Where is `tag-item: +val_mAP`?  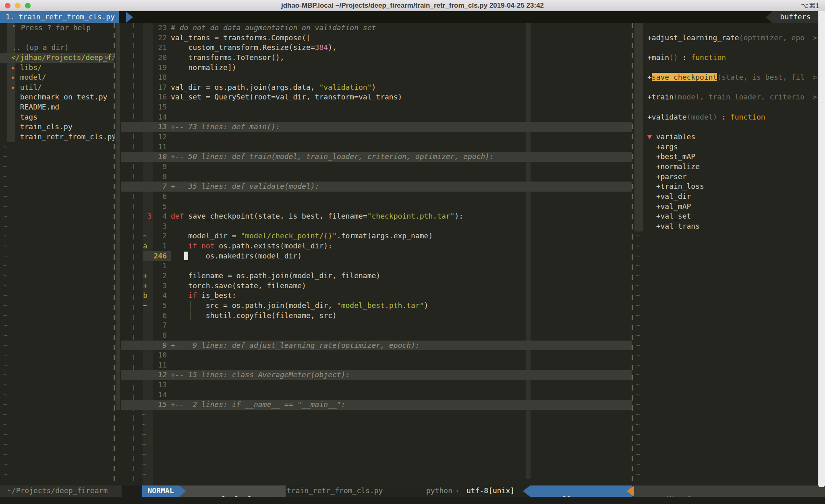 tag-item: +val_mAP is located at coordinates (726, 207).